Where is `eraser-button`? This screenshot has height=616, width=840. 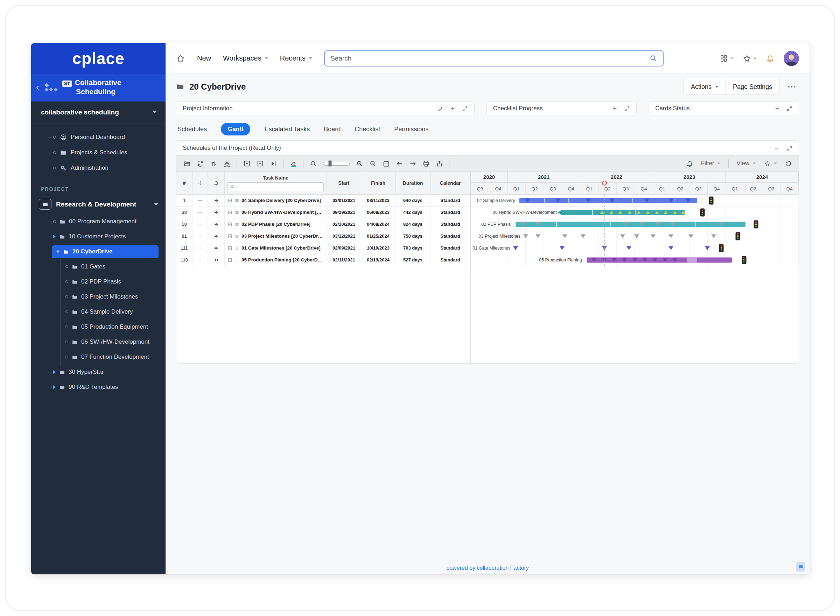 eraser-button is located at coordinates (293, 163).